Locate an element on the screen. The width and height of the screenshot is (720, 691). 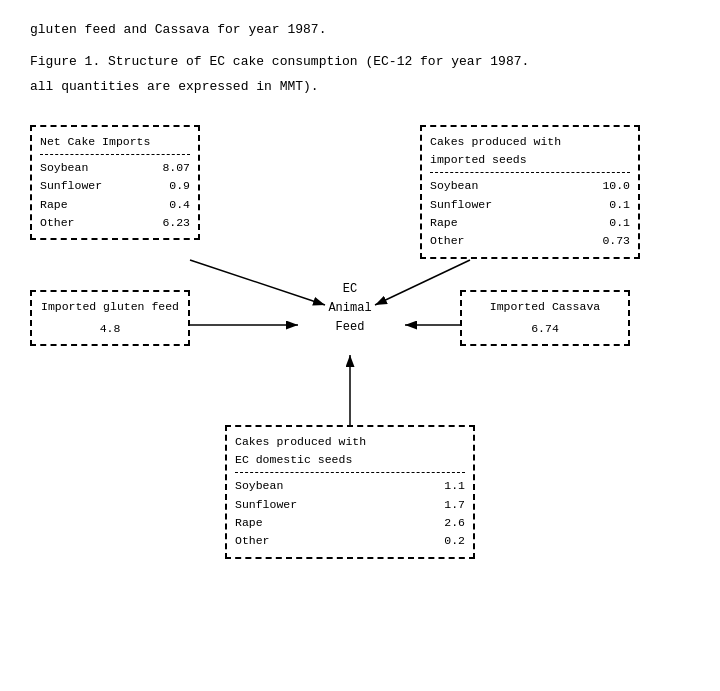
cakes-domestic-row-sunflower: Sunflower 1.7 is located at coordinates (350, 505).